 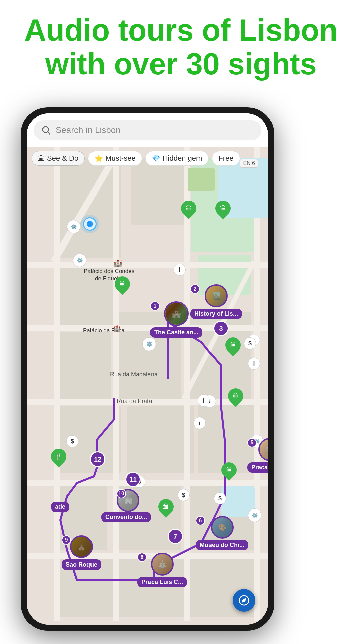 What do you see at coordinates (122, 286) in the screenshot?
I see `green-pin-3: 🏛` at bounding box center [122, 286].